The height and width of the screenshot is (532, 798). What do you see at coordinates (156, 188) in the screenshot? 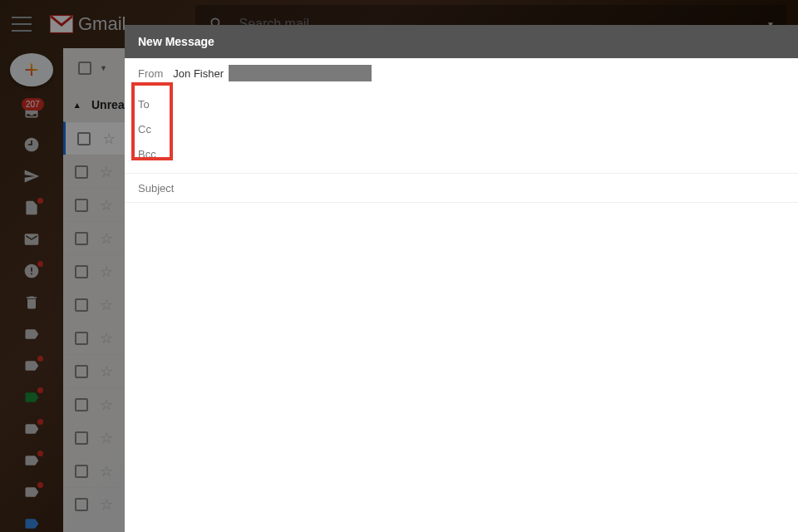
I see `subject-label: Subject` at bounding box center [156, 188].